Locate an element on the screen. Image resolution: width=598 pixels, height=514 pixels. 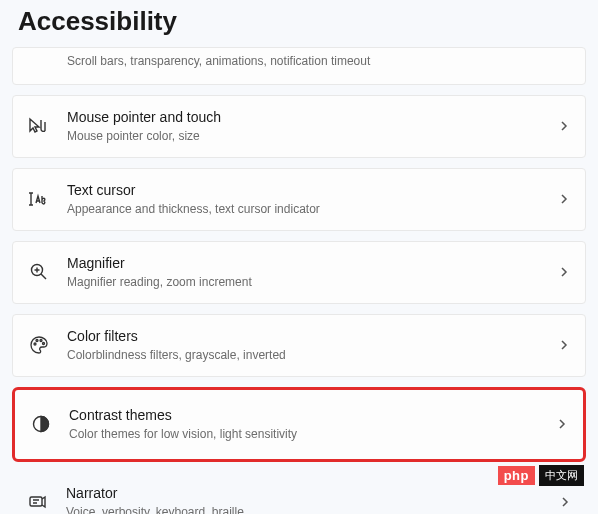
settings-item-contrast-themes: Contrast themes Color themes for low vis… is located at coordinates (299, 424).